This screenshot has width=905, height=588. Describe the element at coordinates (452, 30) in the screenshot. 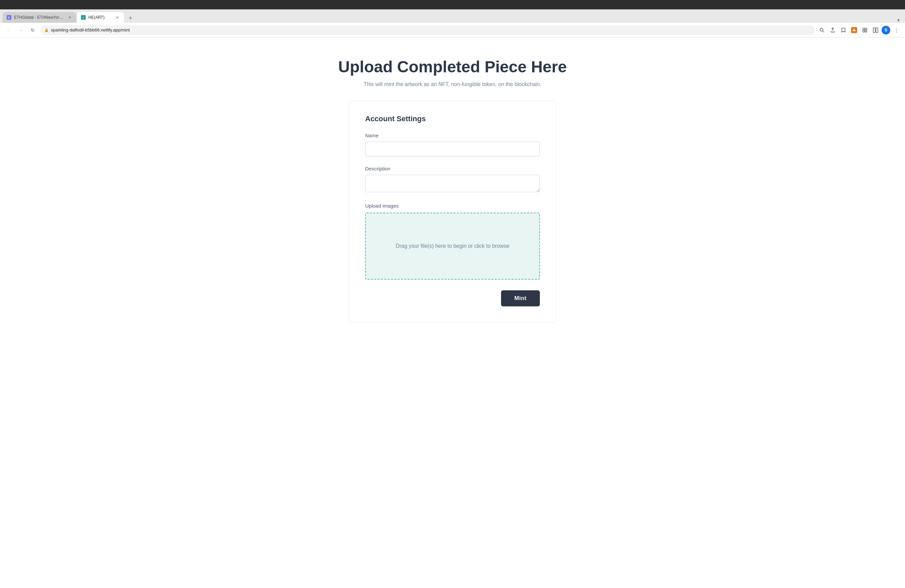

I see `browser-nav-bar: ← → ↻ 🔒 sparkling-daffodil-b5bb66.netlif…` at that location.